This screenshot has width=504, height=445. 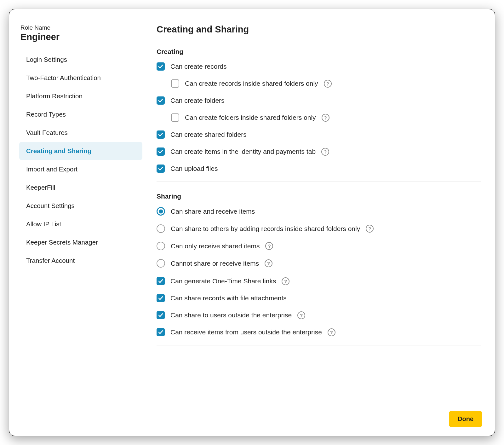 I want to click on opt-label: Can share and receive items, so click(x=213, y=211).